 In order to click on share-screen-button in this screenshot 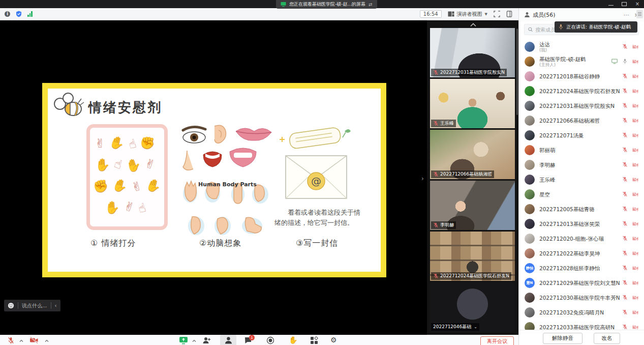, I will do `click(183, 340)`.